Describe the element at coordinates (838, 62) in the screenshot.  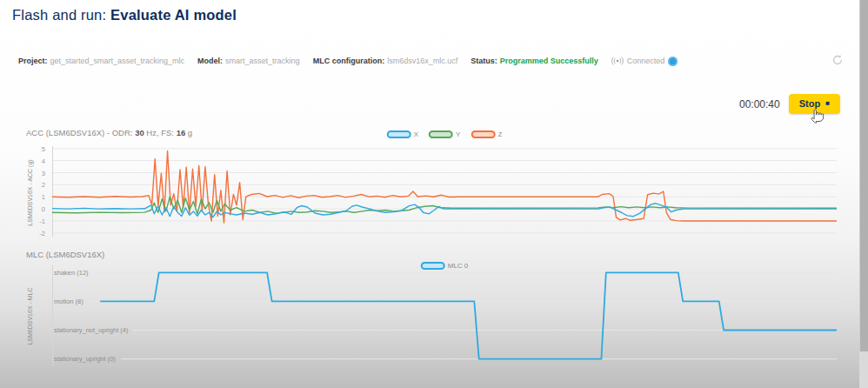
I see `refresh-icon` at that location.